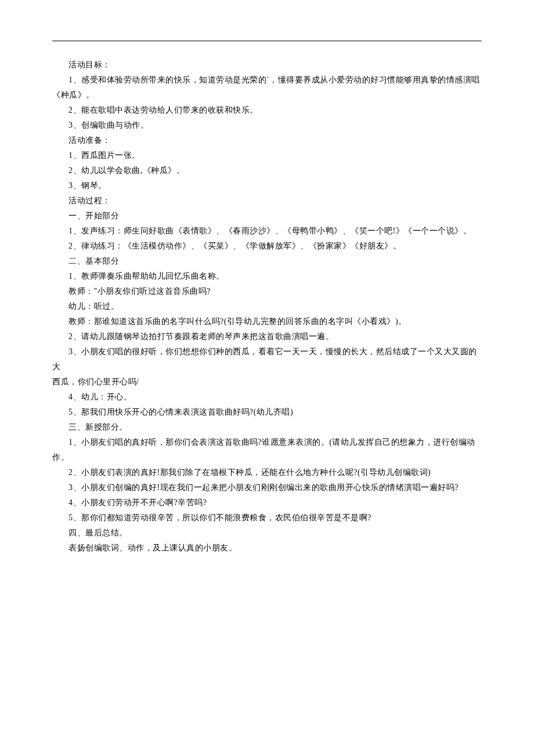 This screenshot has height=756, width=534. Describe the element at coordinates (267, 231) in the screenshot. I see `paragraph: 1、发声练习：师生问好歌曲《表情歌》、《春雨沙沙》、《母鸭带小鸭》、《笑一个吧!…` at that location.